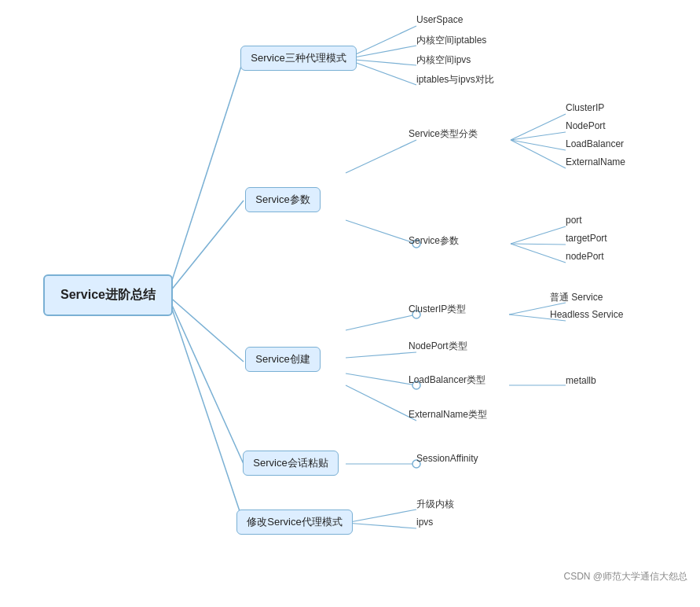  What do you see at coordinates (294, 522) in the screenshot?
I see `branch-5-label: 修改Service代理模式` at bounding box center [294, 522].